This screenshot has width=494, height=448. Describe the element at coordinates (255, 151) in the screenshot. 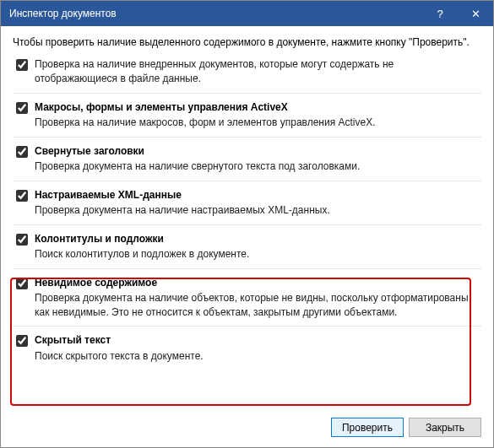

I see `option-title: Свернутые заголовки` at that location.